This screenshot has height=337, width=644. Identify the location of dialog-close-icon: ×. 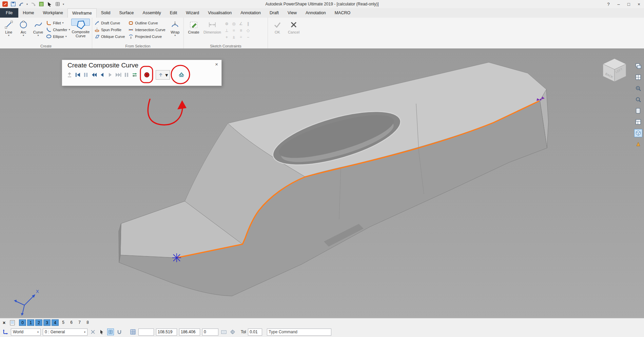
(216, 64).